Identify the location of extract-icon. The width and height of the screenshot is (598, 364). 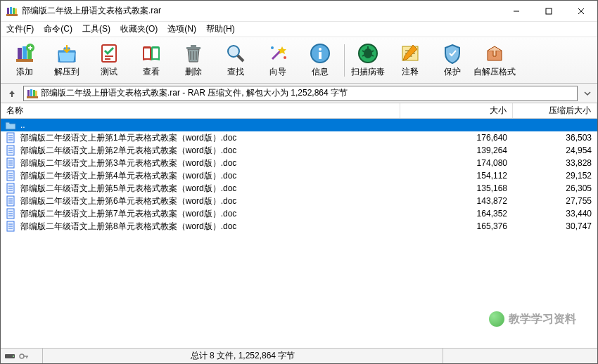
(67, 53).